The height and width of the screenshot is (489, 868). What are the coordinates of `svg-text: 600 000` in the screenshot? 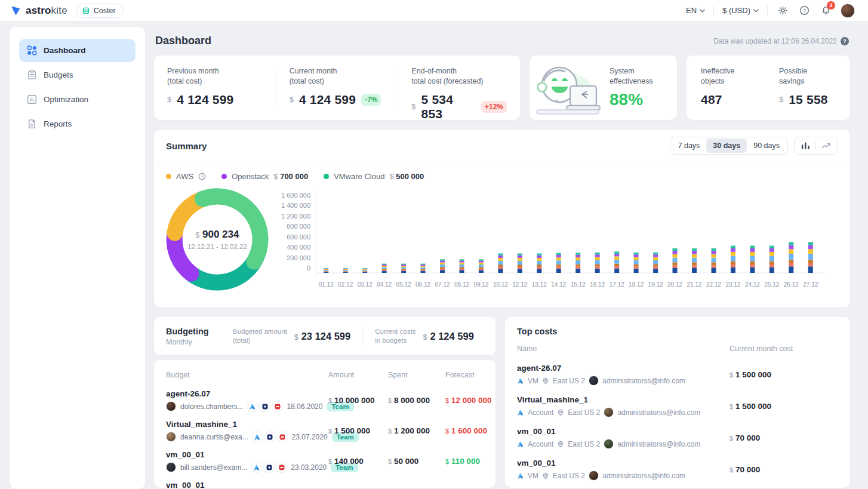 It's located at (298, 237).